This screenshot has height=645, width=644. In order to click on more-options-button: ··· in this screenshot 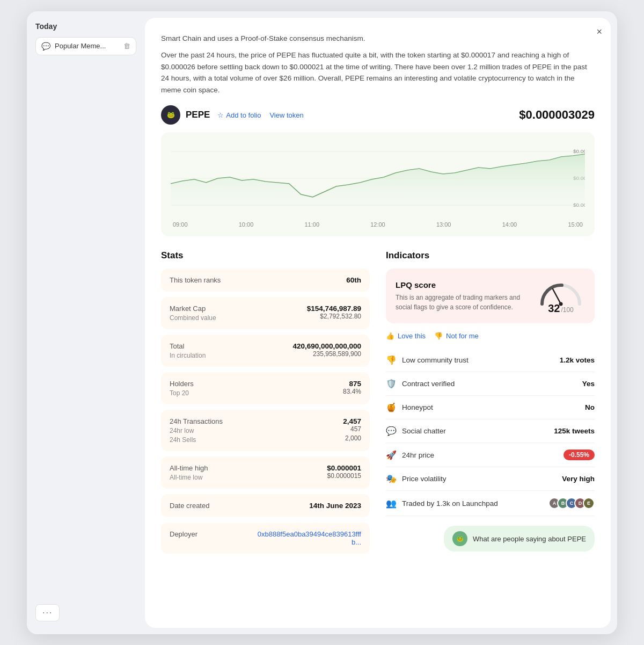, I will do `click(47, 613)`.